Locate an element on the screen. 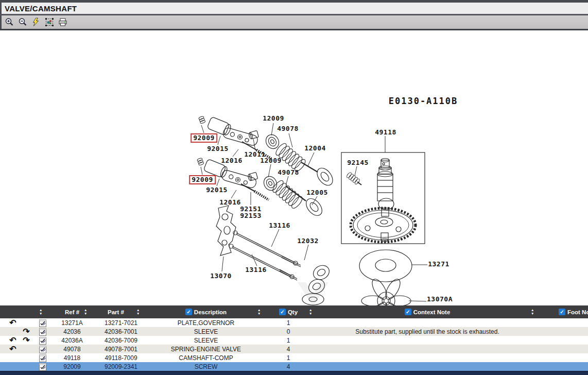 This screenshot has height=375, width=588. lightning-icon is located at coordinates (36, 22).